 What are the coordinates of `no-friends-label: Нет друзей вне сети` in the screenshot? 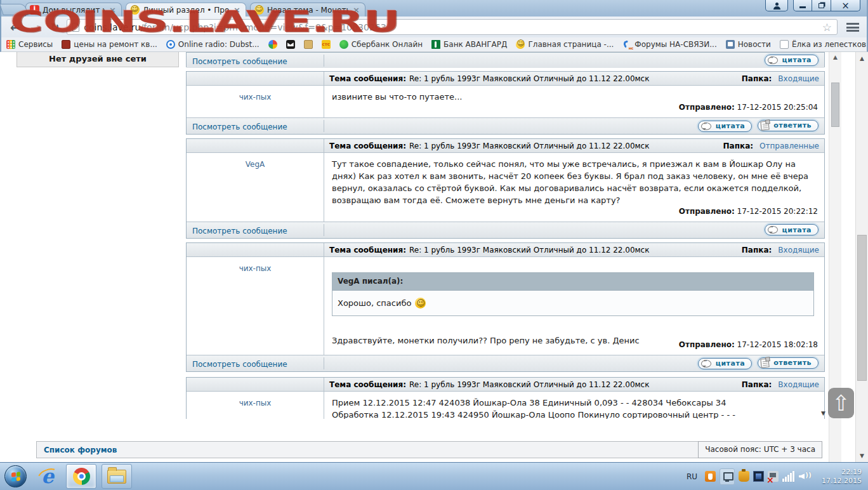 It's located at (98, 58).